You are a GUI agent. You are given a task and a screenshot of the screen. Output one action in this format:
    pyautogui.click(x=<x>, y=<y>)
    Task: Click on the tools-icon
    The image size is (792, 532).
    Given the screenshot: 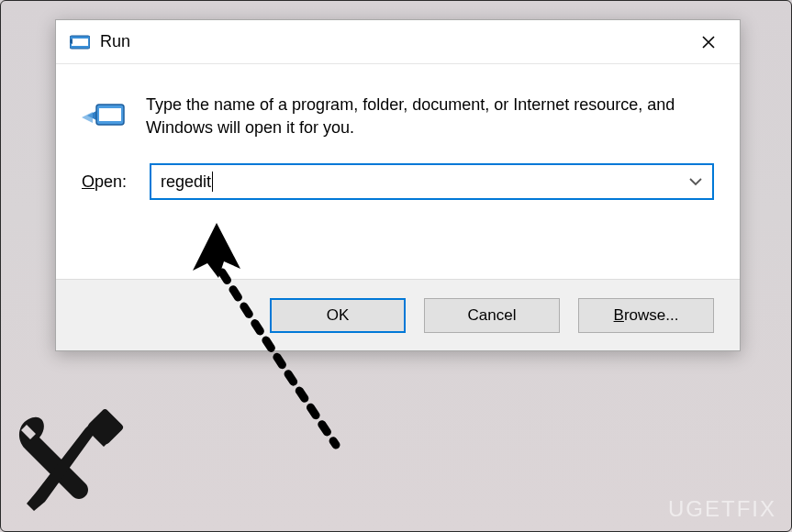 What is the action you would take?
    pyautogui.click(x=68, y=464)
    